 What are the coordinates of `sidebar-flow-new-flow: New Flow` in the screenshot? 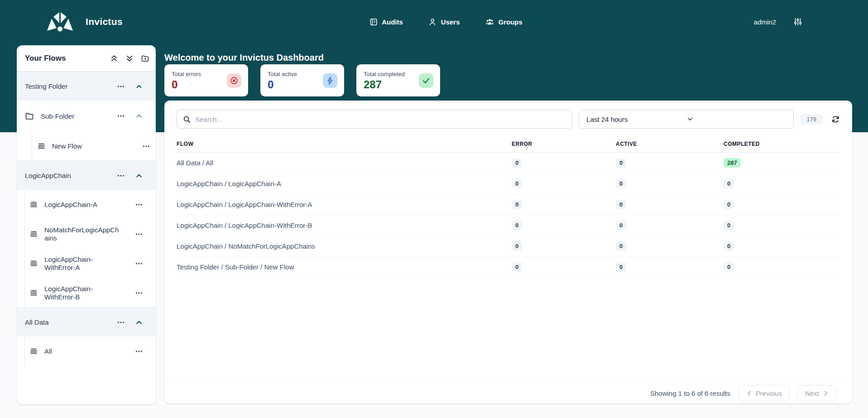 It's located at (94, 146).